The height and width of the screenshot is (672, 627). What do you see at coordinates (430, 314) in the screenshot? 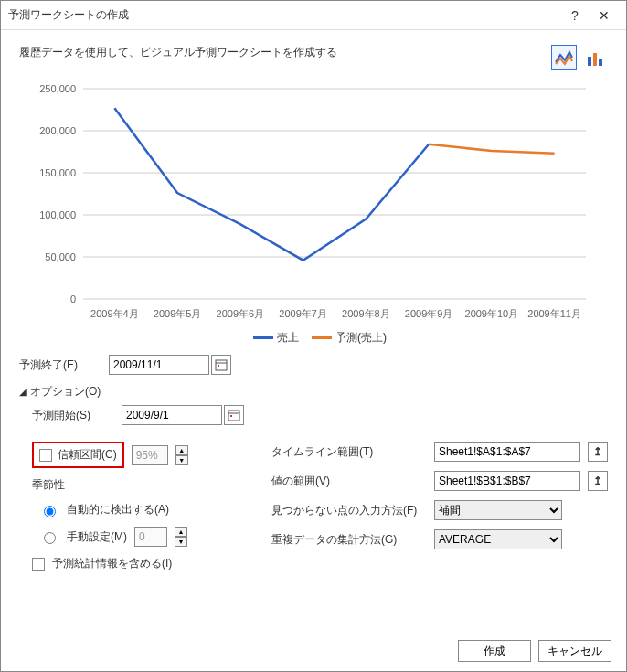
I see `svg-text: 2009年9月` at bounding box center [430, 314].